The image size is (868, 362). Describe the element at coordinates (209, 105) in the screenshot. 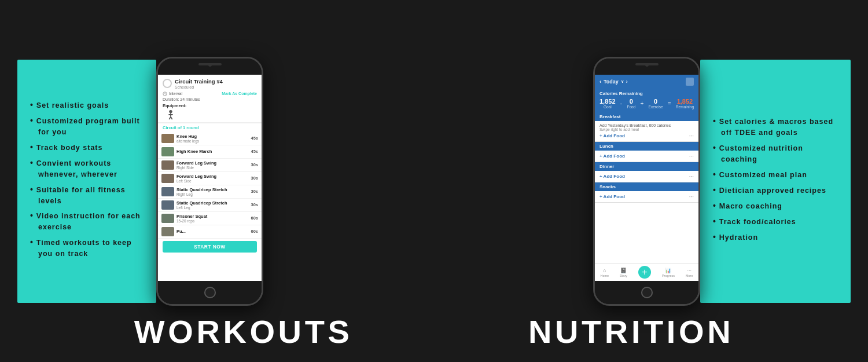

I see `workout-equipment-label: Equipment:` at that location.